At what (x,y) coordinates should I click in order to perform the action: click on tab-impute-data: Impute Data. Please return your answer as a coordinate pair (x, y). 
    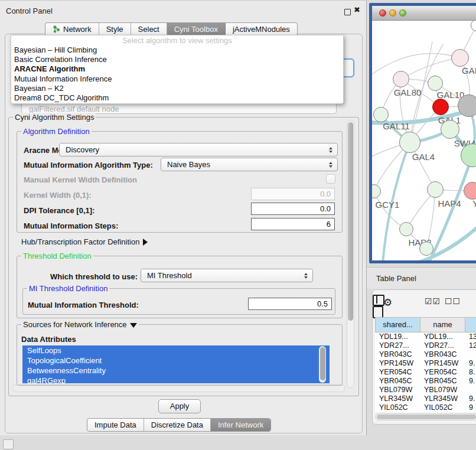
    Looking at the image, I should click on (116, 425).